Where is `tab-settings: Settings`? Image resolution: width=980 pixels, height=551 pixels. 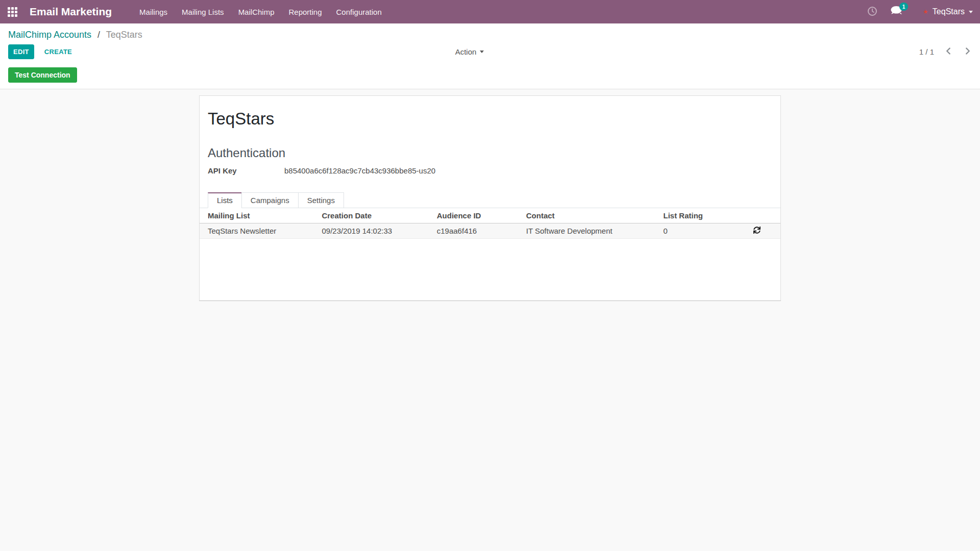
tab-settings: Settings is located at coordinates (321, 200).